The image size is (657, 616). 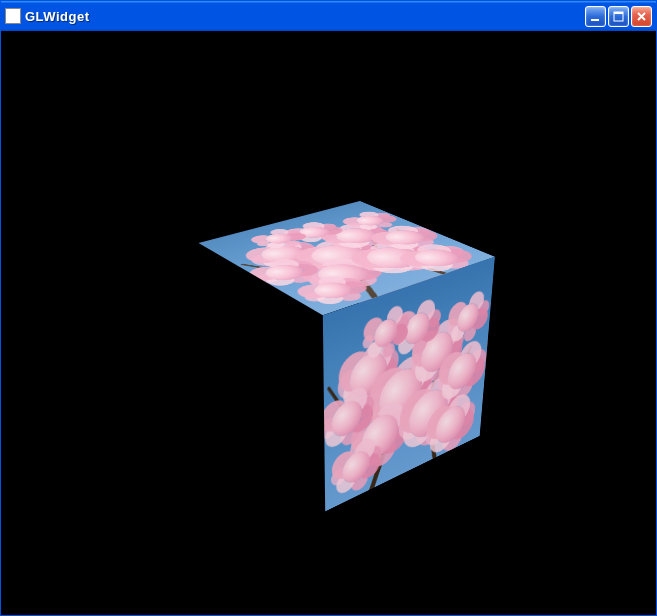 I want to click on textured-cube, so click(x=338, y=344).